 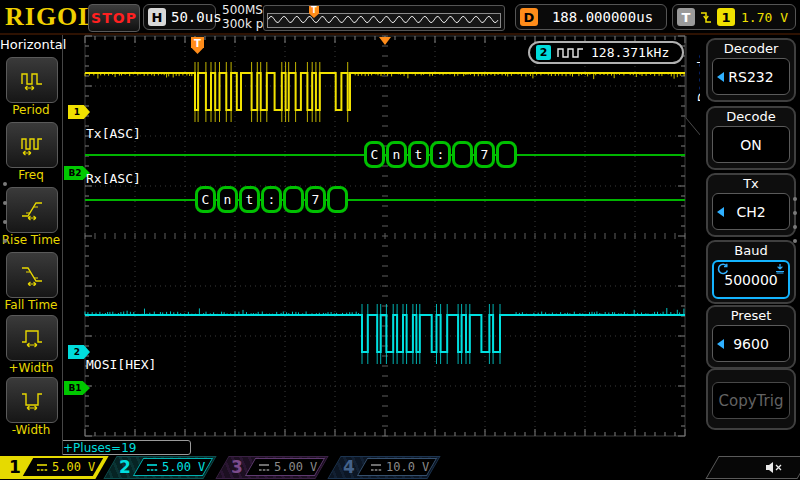 I want to click on menu-item-decoder: Decoder RS232, so click(x=751, y=70).